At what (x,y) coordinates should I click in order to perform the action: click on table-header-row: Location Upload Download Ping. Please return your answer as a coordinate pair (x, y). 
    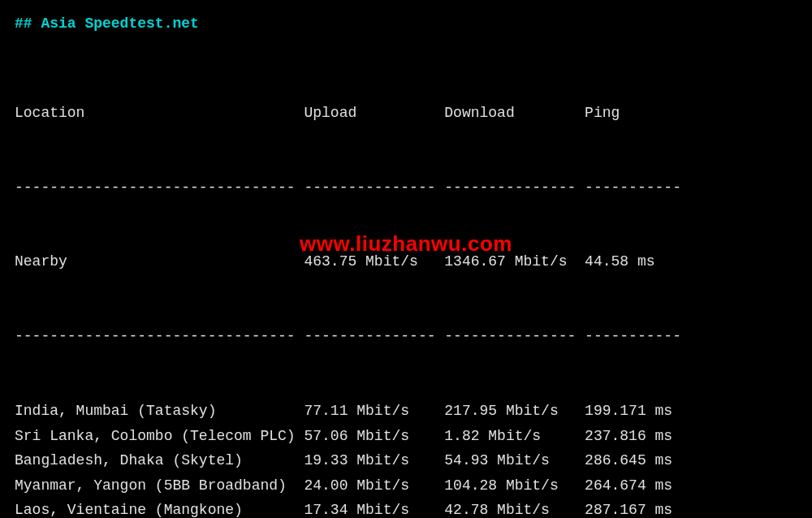
    Looking at the image, I should click on (406, 114).